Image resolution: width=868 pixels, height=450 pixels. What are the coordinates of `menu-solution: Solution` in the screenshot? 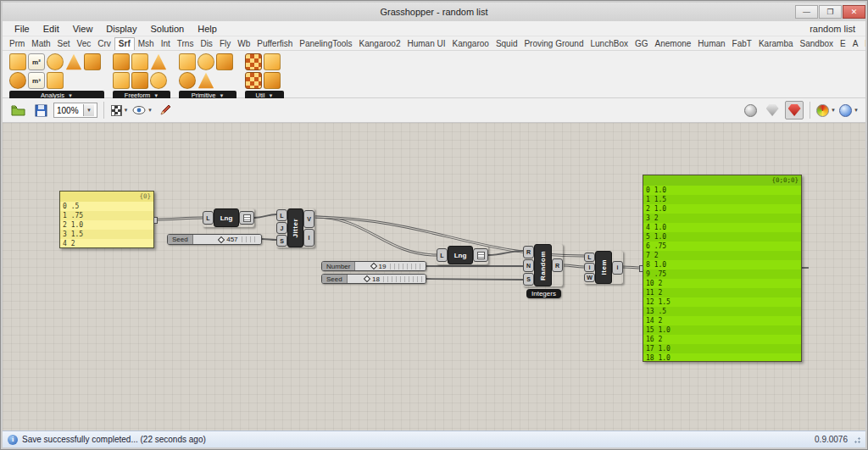 It's located at (167, 29).